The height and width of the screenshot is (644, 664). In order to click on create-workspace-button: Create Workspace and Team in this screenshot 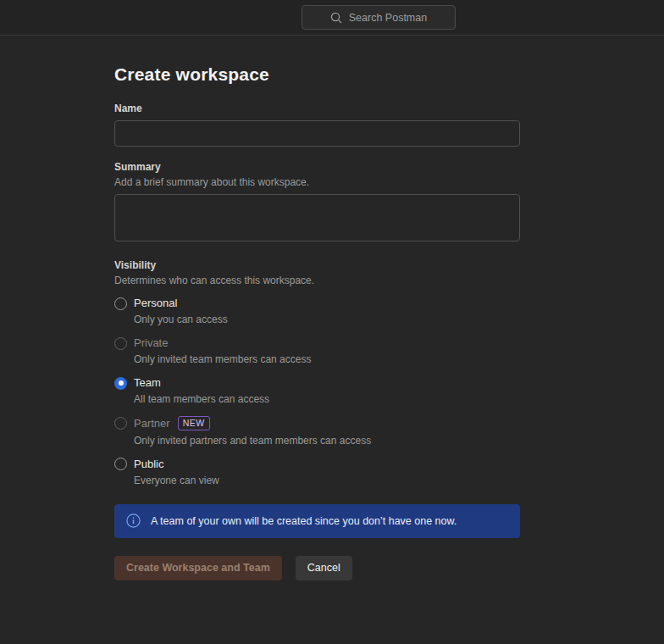, I will do `click(198, 568)`.